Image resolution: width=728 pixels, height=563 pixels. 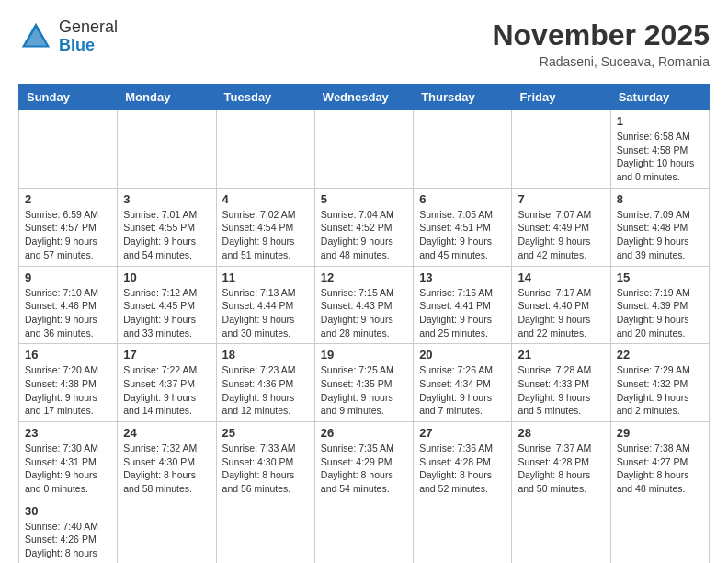 I want to click on day-info: Sunrise: 7:32 AM Sunset: 4:30 PM Dayligh…, so click(x=166, y=469).